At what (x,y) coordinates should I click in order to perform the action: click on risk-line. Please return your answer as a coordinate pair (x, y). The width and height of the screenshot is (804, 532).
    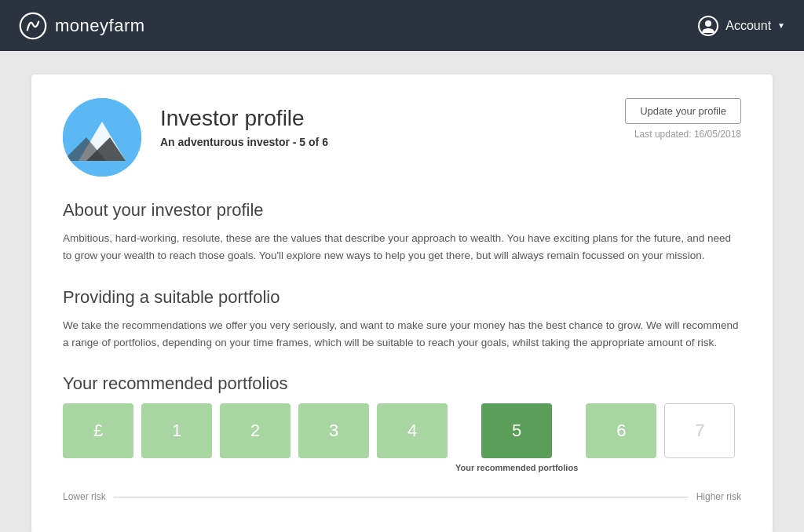
    Looking at the image, I should click on (401, 497).